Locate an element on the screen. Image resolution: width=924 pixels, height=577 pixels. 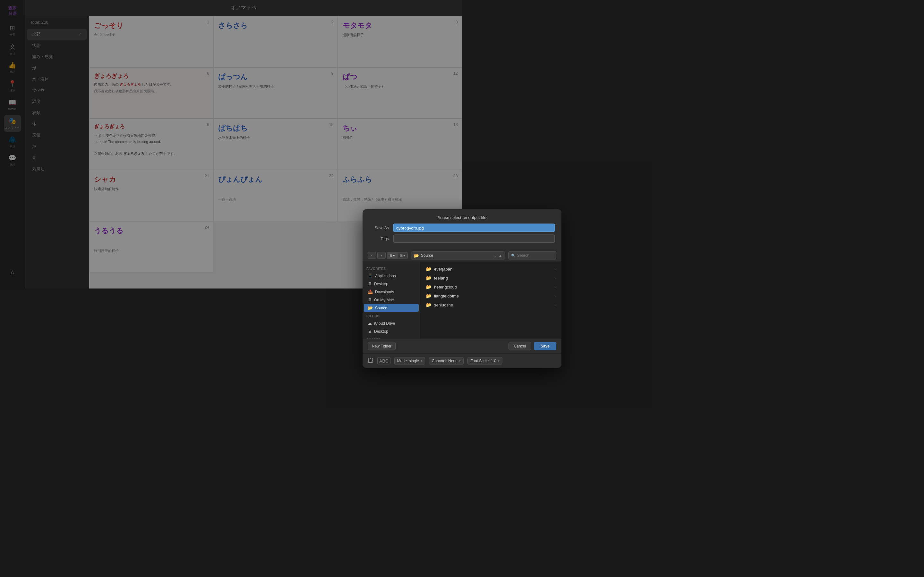
everjapan-name: everjapan is located at coordinates (448, 269).